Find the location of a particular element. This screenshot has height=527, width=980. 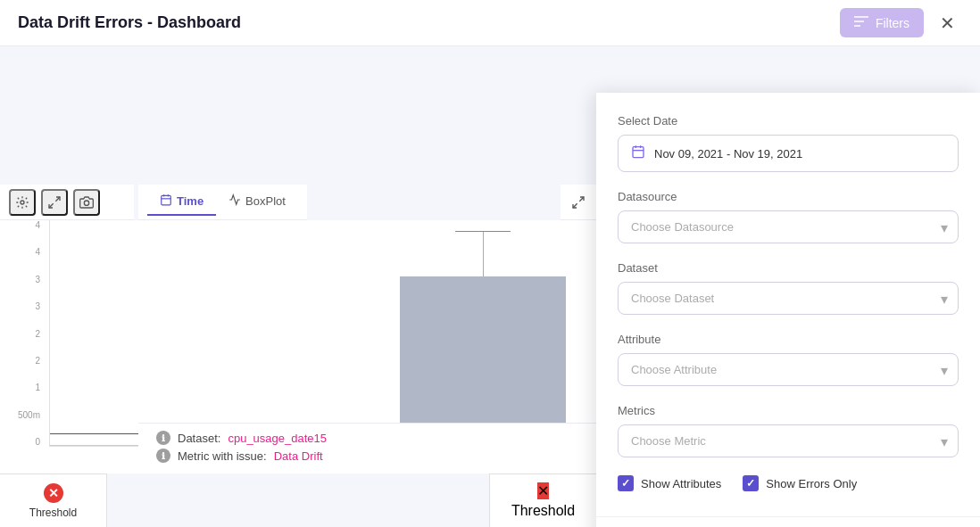

show-errors-label: Show Errors Only is located at coordinates (811, 483).